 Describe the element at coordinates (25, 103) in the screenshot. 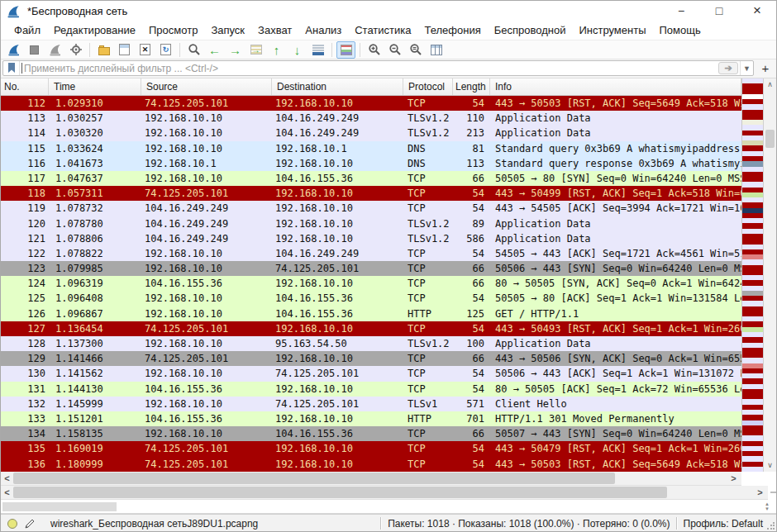

I see `cell-no: 112` at that location.